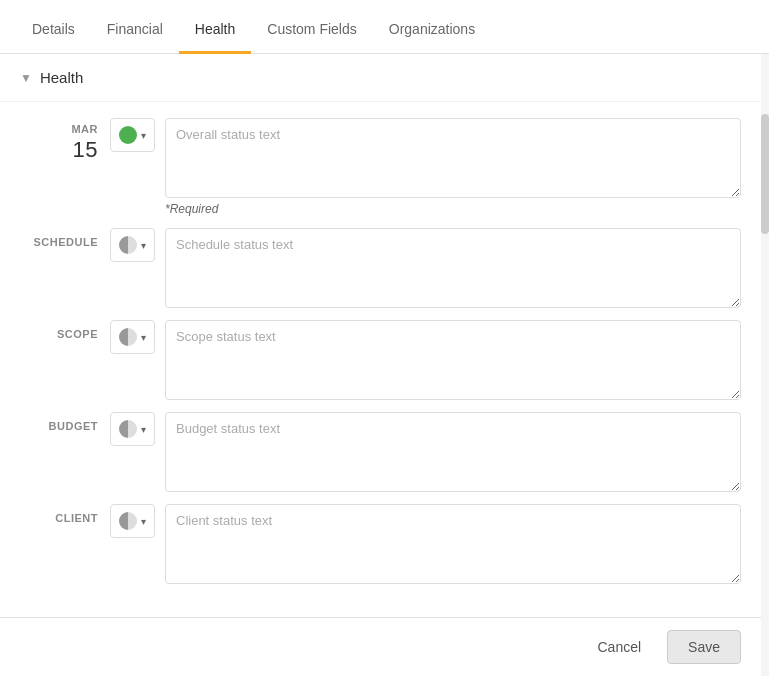 Image resolution: width=769 pixels, height=676 pixels. Describe the element at coordinates (128, 429) in the screenshot. I see `status-dot-budget` at that location.